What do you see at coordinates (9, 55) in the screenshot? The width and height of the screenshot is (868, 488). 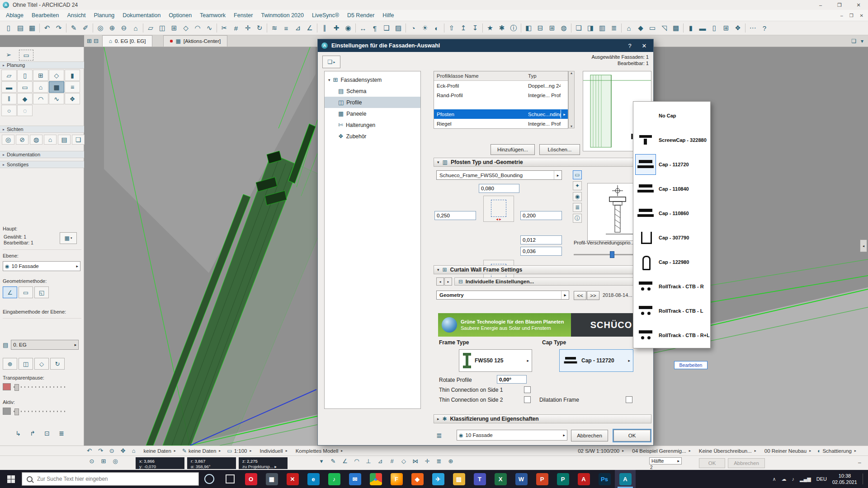 I see `arrow-tool: ➢` at bounding box center [9, 55].